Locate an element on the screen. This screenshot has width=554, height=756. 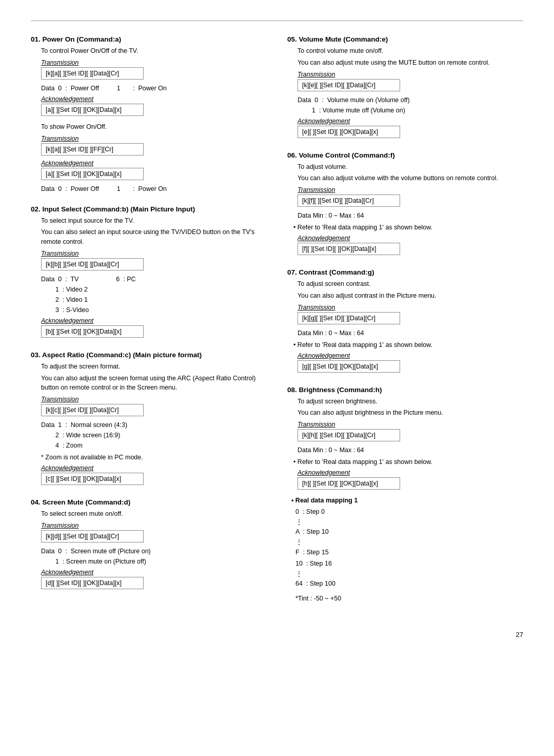
ack-code-02: [b][ ][Set ID][ ][OK][Data][x] is located at coordinates (154, 333).